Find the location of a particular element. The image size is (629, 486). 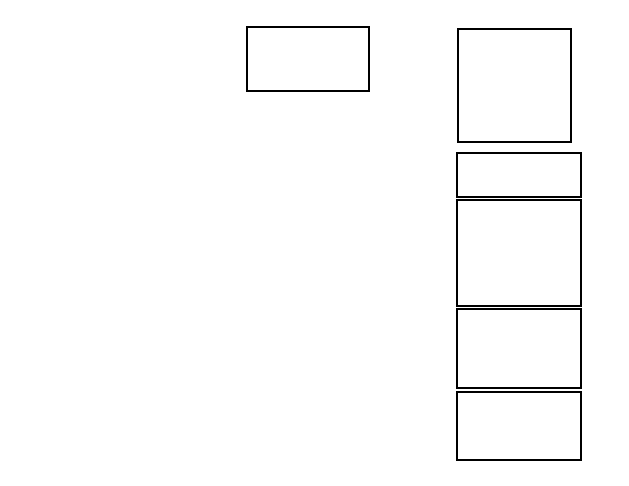

hodograph-stats-panel is located at coordinates (519, 426).